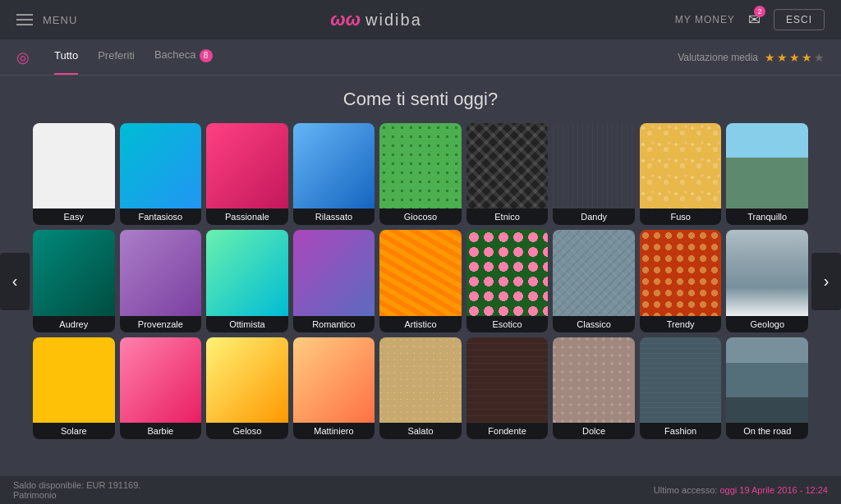 The height and width of the screenshot is (504, 841). Describe the element at coordinates (77, 490) in the screenshot. I see `bottom-left: Saldo disponibile: EUR 191169. Patrimoni…` at that location.